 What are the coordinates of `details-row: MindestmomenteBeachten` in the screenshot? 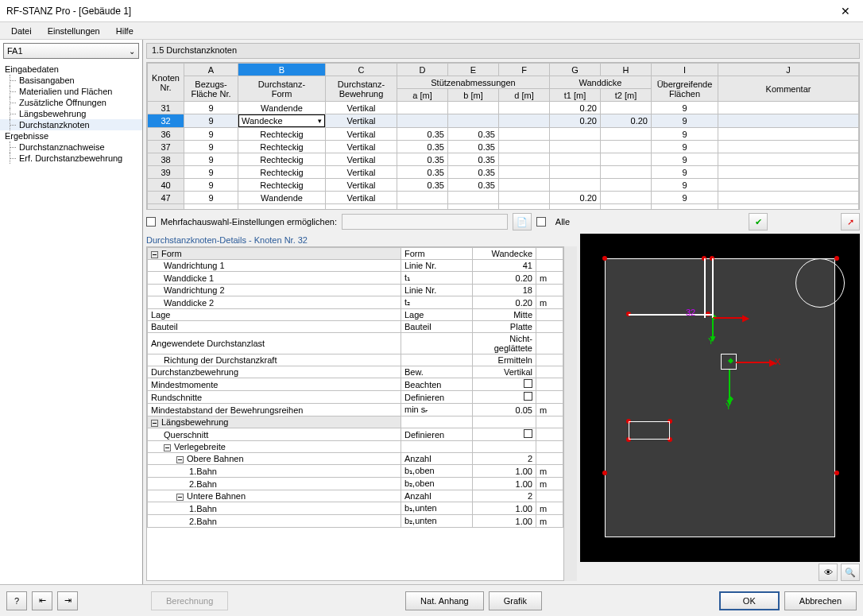 It's located at (356, 385).